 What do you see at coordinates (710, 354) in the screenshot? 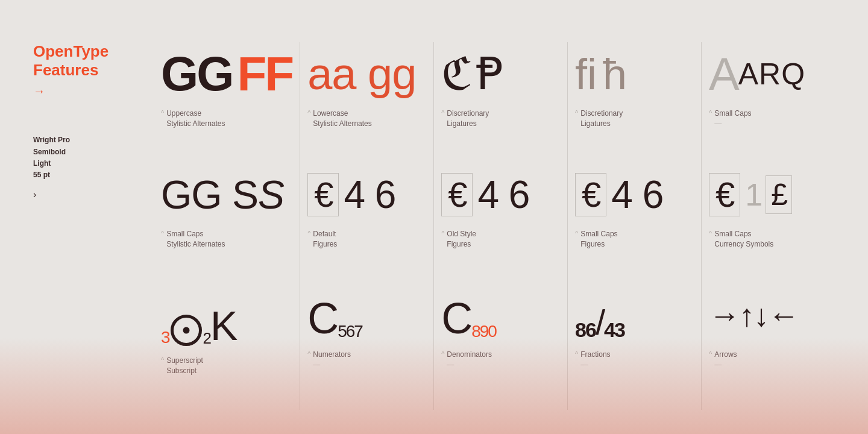
I see `caret-icon-15: ^` at bounding box center [710, 354].